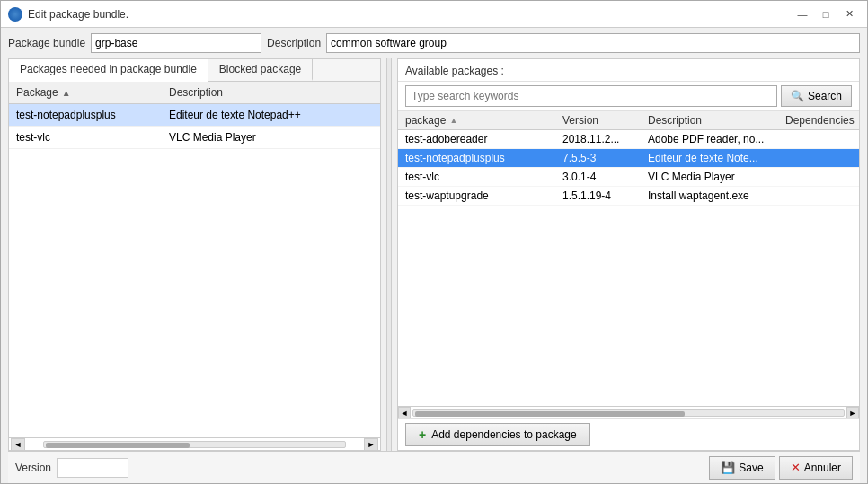  Describe the element at coordinates (550, 414) in the screenshot. I see `h-scrollbar-thumb` at that location.